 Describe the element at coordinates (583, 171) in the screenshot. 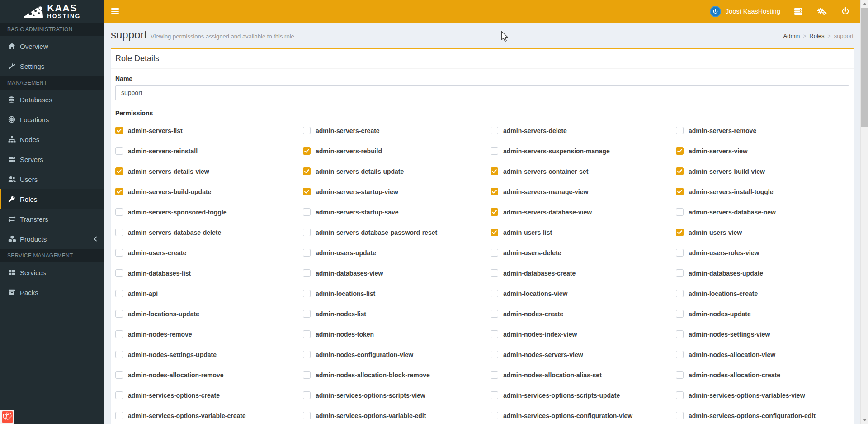

I see `permission-admin-servers-container-set: admin-servers-container-set` at that location.